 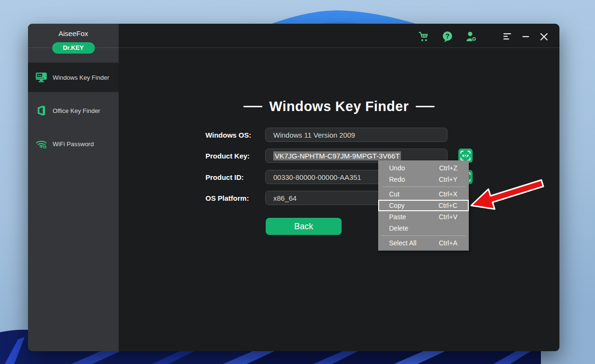 I want to click on page-title: Windows Key Finder, so click(x=339, y=106).